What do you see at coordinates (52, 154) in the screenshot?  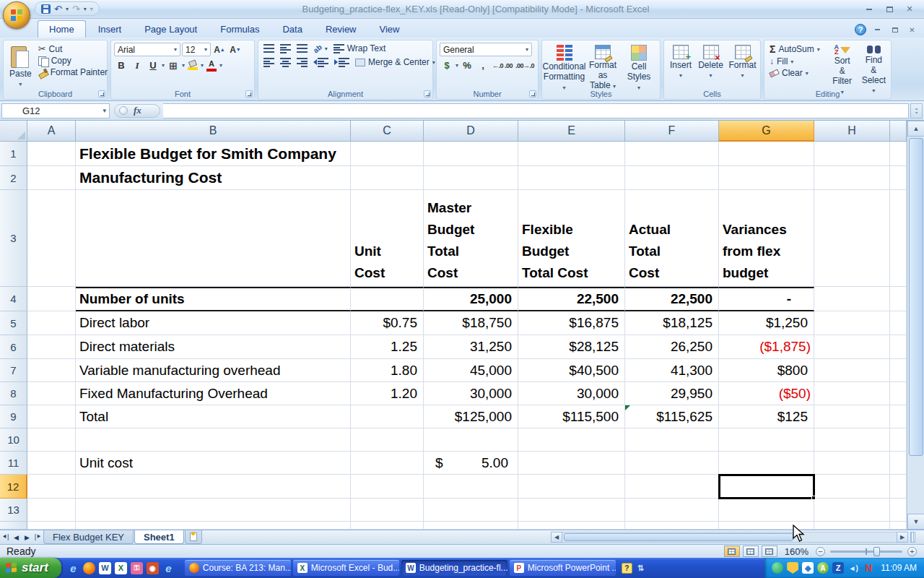 I see `cell-A1` at bounding box center [52, 154].